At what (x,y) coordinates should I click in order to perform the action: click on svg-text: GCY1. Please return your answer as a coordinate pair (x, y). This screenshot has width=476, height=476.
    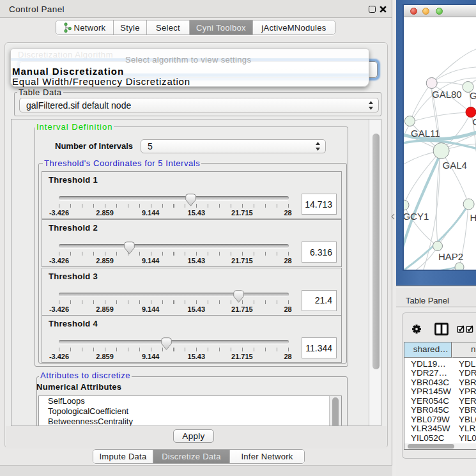
    Looking at the image, I should click on (417, 216).